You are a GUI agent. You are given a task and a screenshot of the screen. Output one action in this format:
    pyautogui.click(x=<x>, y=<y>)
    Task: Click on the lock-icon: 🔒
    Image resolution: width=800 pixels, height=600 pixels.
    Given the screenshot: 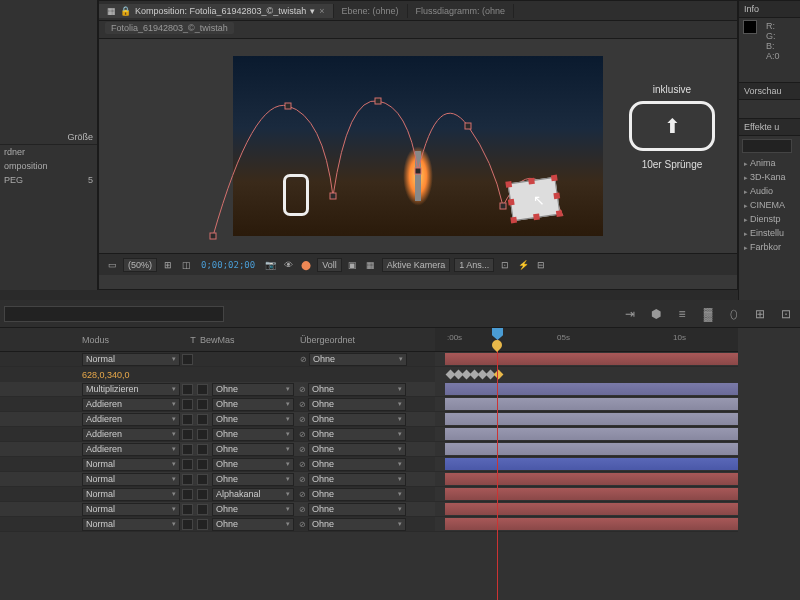 What is the action you would take?
    pyautogui.click(x=126, y=11)
    